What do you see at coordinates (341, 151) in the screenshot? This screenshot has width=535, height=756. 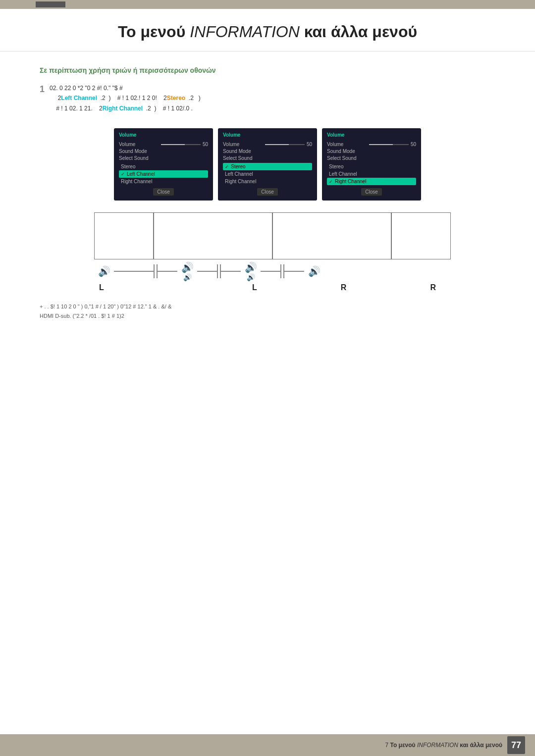 I see `panel3-soundmode-label: Sound Mode` at bounding box center [341, 151].